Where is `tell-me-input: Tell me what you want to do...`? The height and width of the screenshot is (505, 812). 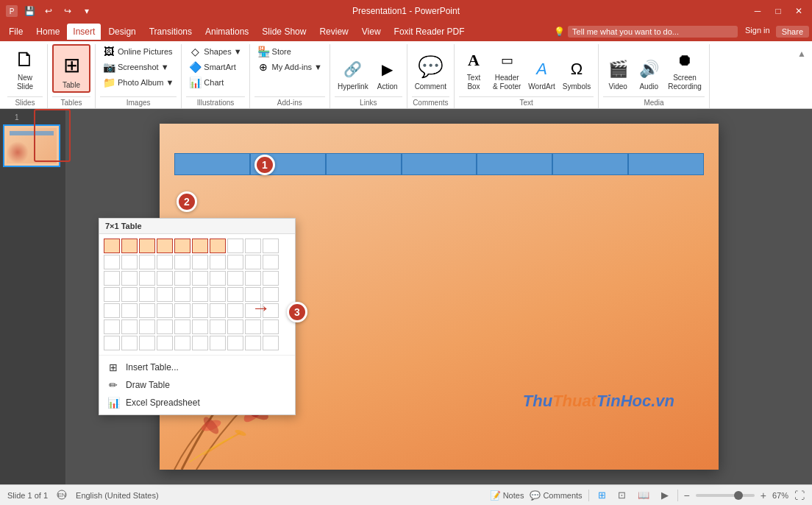 tell-me-input: Tell me what you want to do... is located at coordinates (653, 32).